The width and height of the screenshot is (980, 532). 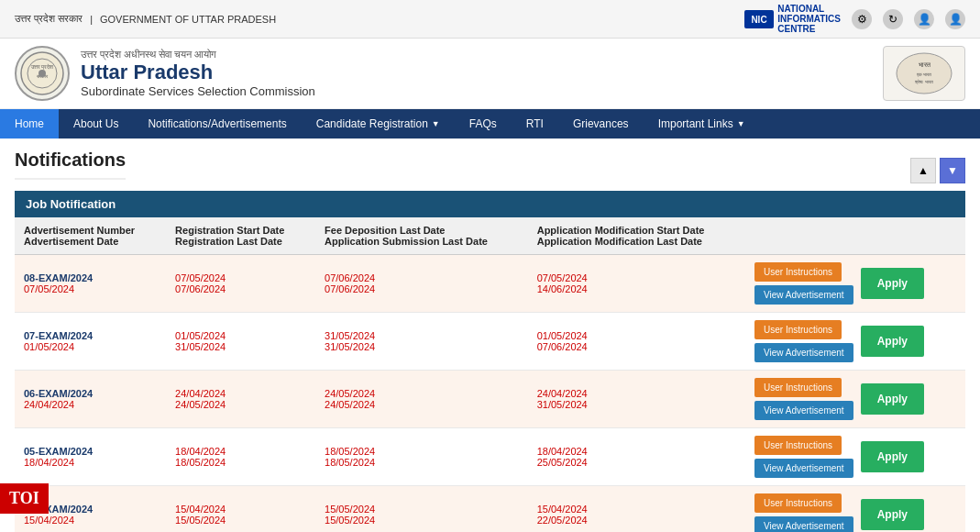 I want to click on mod-last-date: 31/05/2024, so click(x=636, y=405).